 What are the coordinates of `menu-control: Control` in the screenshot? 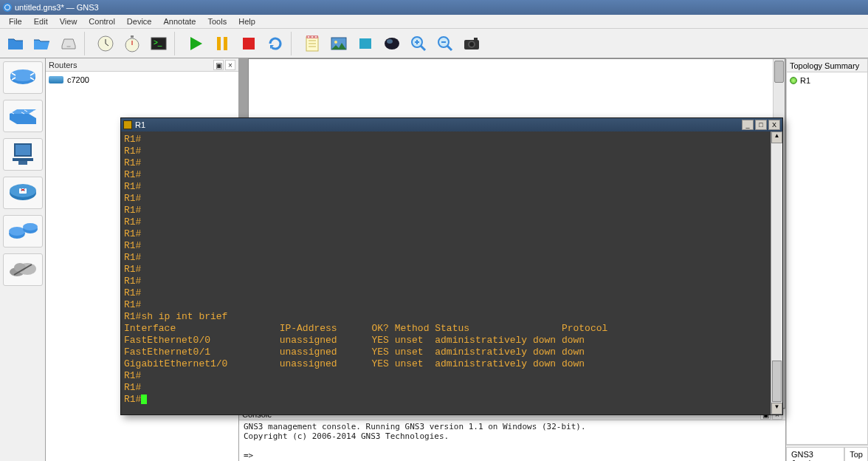 It's located at (102, 21).